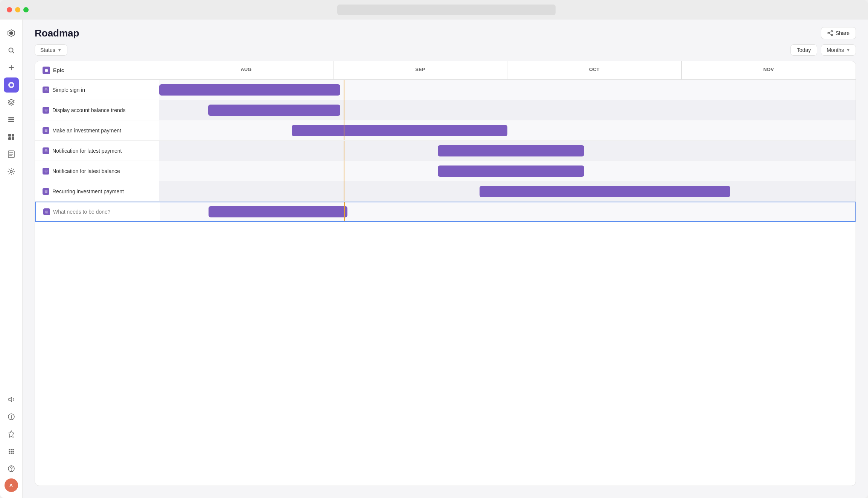 The width and height of the screenshot is (868, 498). What do you see at coordinates (842, 33) in the screenshot?
I see `share-label: Share` at bounding box center [842, 33].